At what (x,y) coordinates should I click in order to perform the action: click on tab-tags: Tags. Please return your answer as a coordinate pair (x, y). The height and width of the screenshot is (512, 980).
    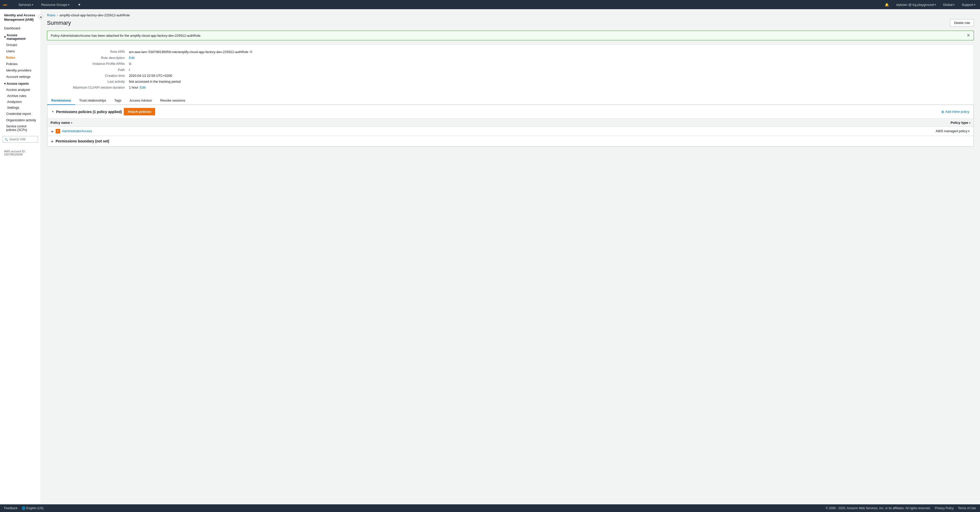
    Looking at the image, I should click on (118, 101).